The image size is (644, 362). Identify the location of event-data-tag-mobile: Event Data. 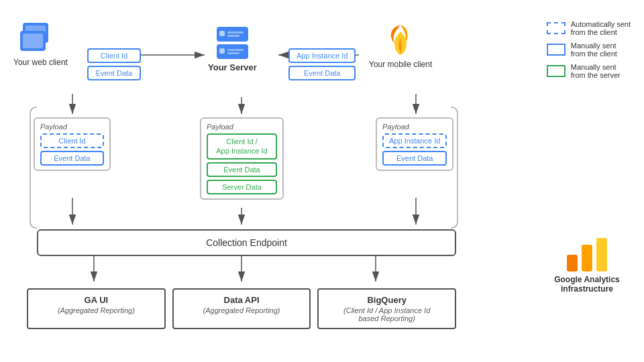
(322, 73).